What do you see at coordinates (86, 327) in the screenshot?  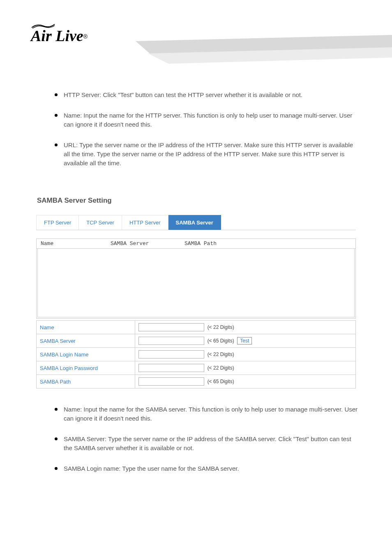 I see `label-name: Name` at bounding box center [86, 327].